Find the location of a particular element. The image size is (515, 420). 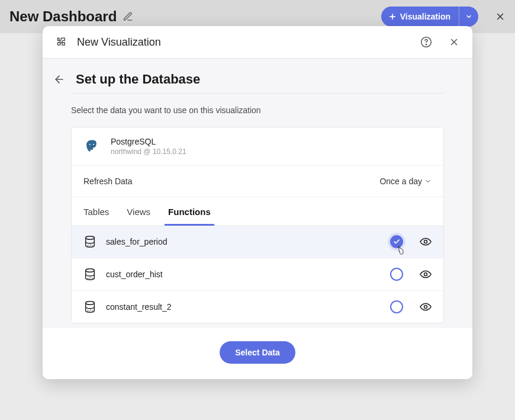

step-title: Set up the Database is located at coordinates (138, 79).